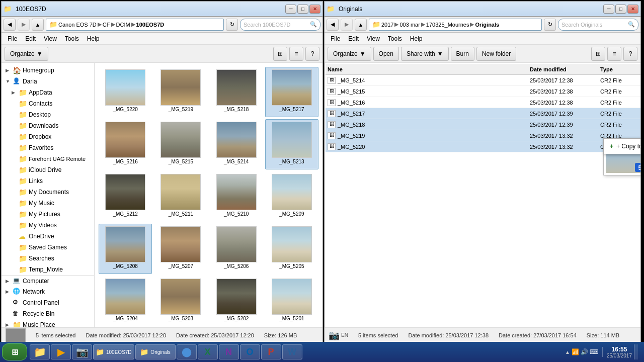 The height and width of the screenshot is (362, 644). I want to click on nav-mydocuments: 📁 My Documents, so click(48, 192).